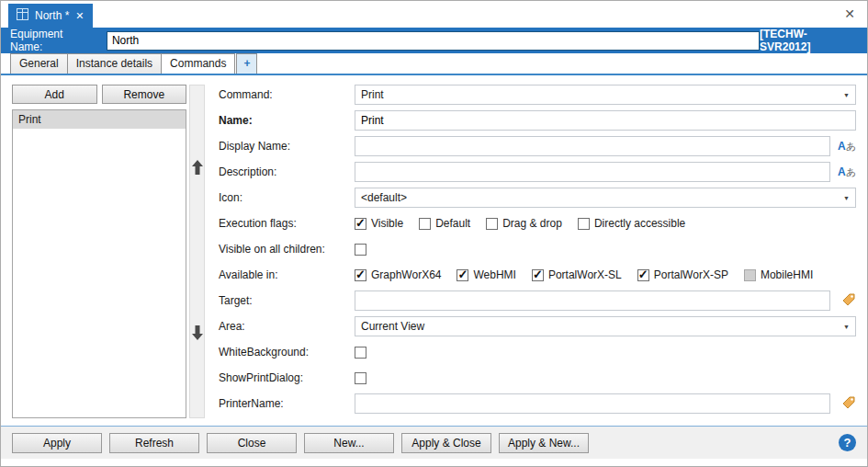 Image resolution: width=868 pixels, height=467 pixels. What do you see at coordinates (54, 40) in the screenshot?
I see `equipment-name-label: Equipment Name:` at bounding box center [54, 40].